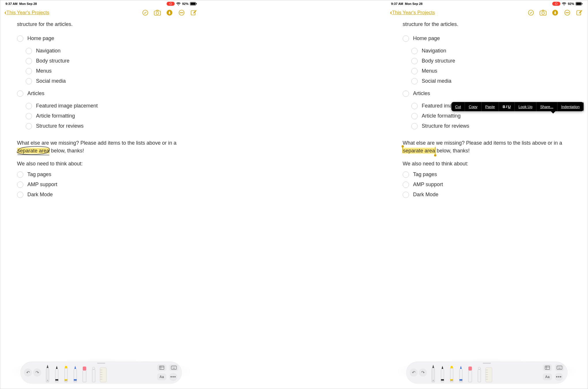 The height and width of the screenshot is (389, 588). Describe the element at coordinates (33, 151) in the screenshot. I see `highlighted-text: separate area` at that location.